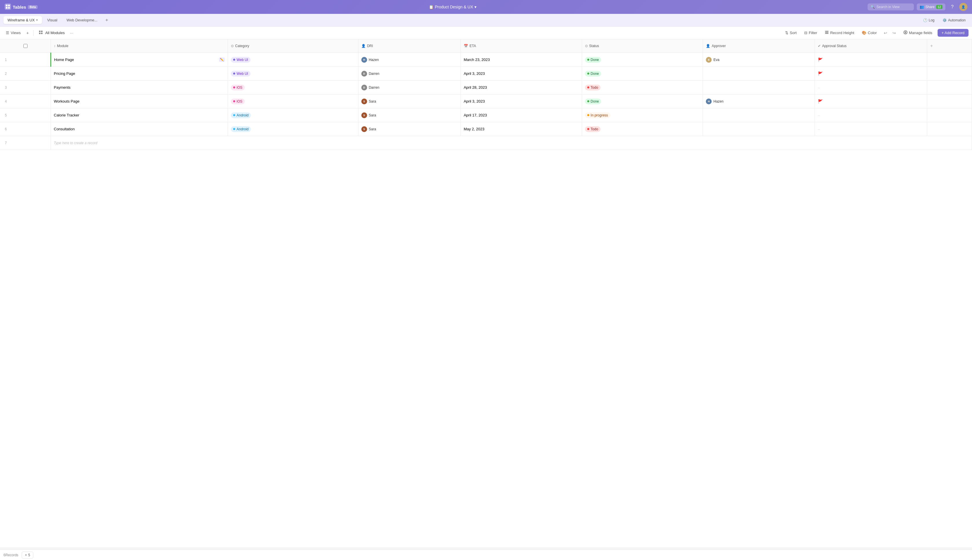 This screenshot has width=972, height=560. What do you see at coordinates (963, 7) in the screenshot?
I see `user-avatar: 👤` at bounding box center [963, 7].